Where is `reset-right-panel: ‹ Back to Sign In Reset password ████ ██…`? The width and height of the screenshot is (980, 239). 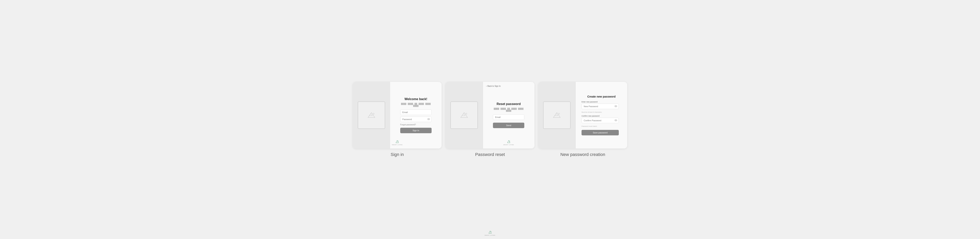 reset-right-panel: ‹ Back to Sign In Reset password ████ ██… is located at coordinates (509, 116).